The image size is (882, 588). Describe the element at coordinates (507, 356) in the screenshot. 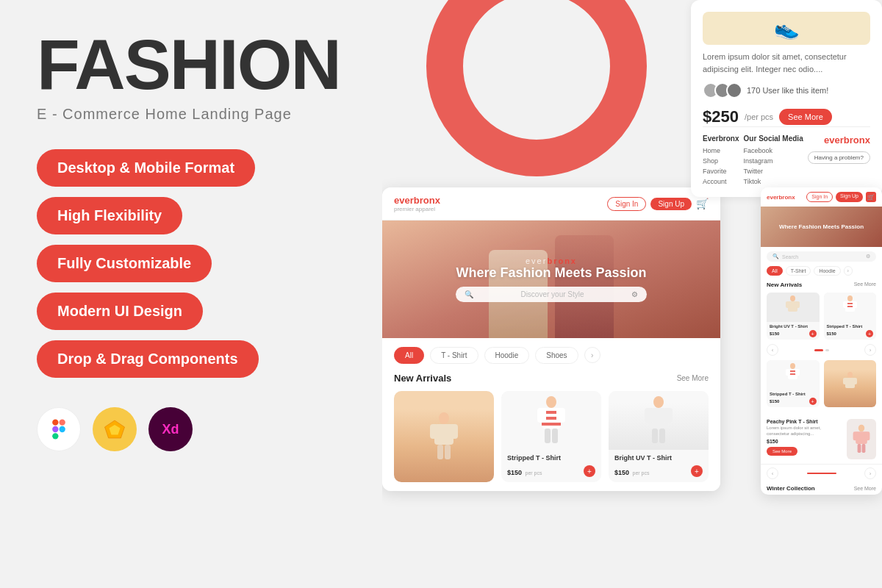

I see `tab-hoodie: Hoodie` at that location.